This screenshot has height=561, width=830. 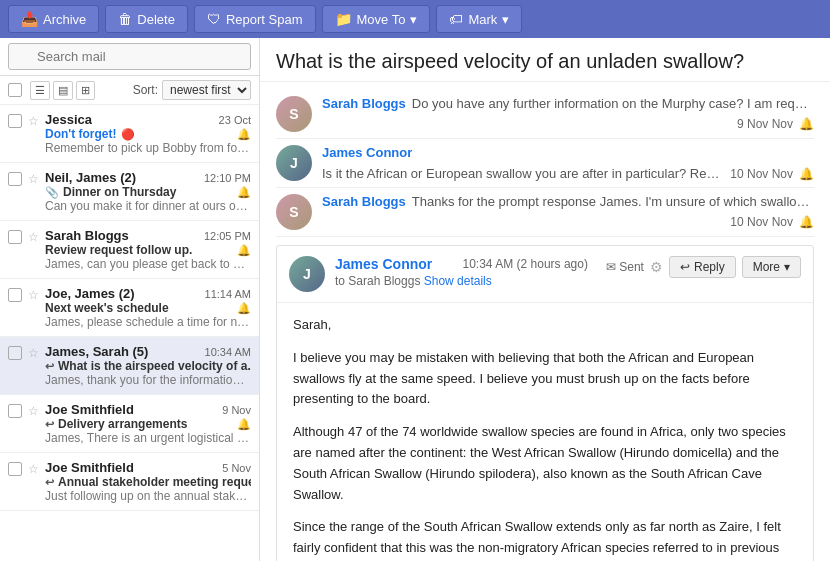 I want to click on list-item: ☆ Sarah Bloggs 12:05 PM Review request f…, so click(x=130, y=250).